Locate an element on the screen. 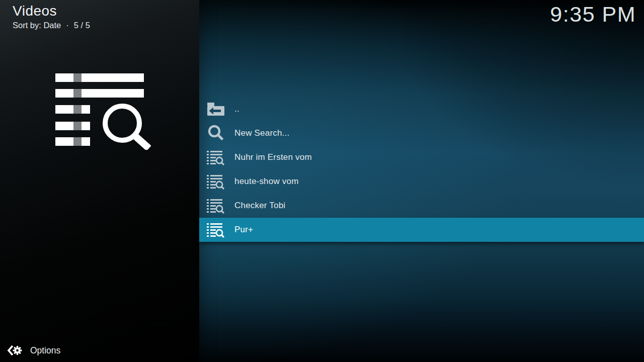  options-button: Options is located at coordinates (100, 350).